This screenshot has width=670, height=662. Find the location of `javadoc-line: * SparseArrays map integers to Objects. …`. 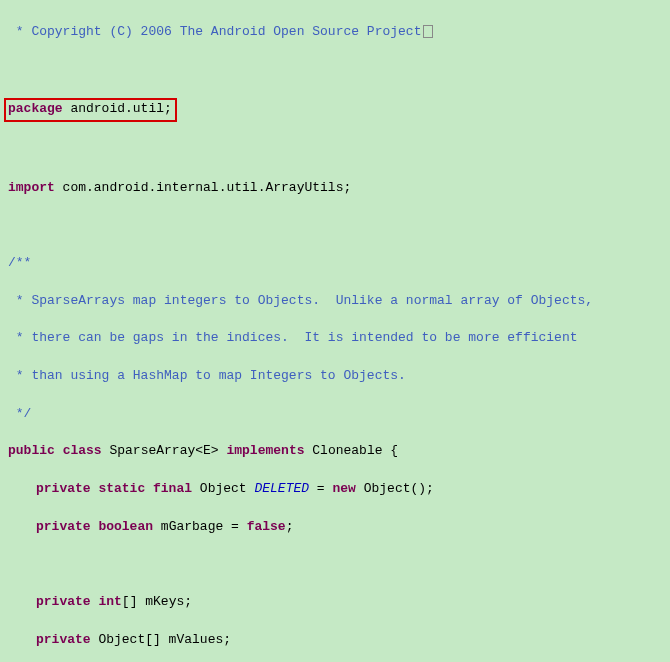

javadoc-line: * SparseArrays map integers to Objects. … is located at coordinates (300, 300).